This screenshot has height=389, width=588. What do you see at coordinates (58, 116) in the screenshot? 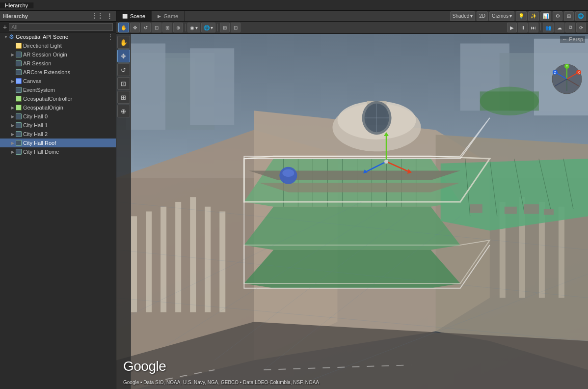
I see `tree-item-city-hall-0: ▶ City Hall 0` at bounding box center [58, 116].